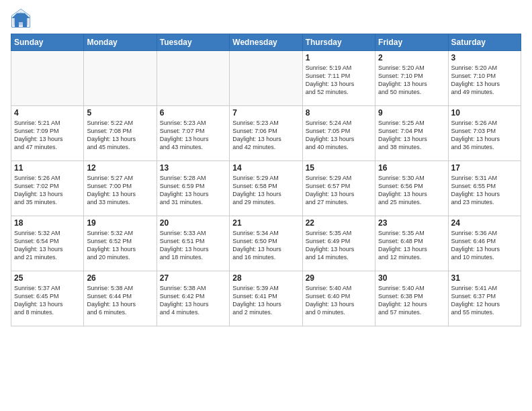 This screenshot has width=532, height=411. What do you see at coordinates (411, 301) in the screenshot?
I see `day-info: Sunrise: 5:40 AM Sunset: 6:38 PM Dayligh…` at bounding box center [411, 301].